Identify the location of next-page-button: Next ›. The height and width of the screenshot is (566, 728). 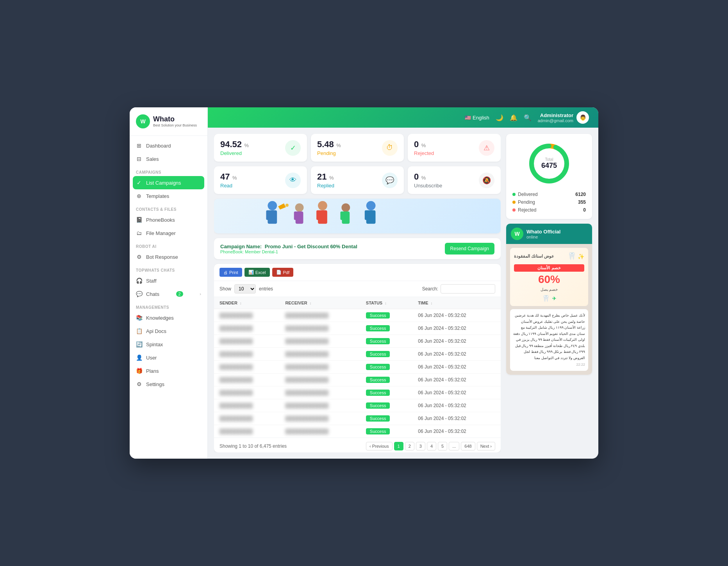
(486, 446).